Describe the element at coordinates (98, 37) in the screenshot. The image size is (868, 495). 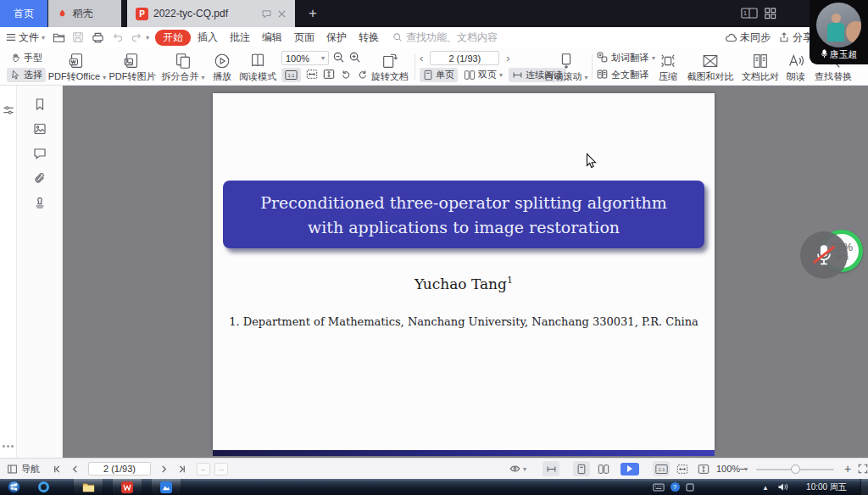
I see `print-button` at that location.